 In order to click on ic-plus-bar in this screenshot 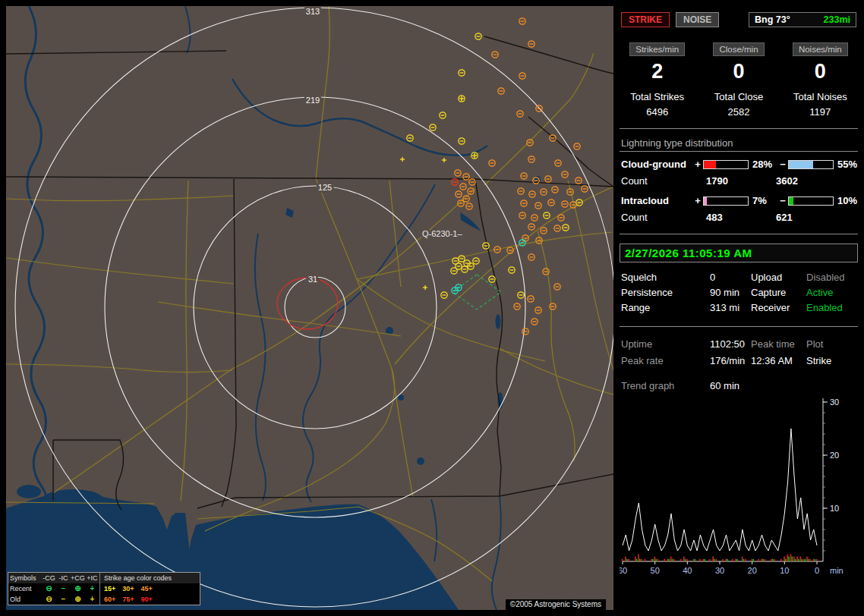, I will do `click(726, 201)`.